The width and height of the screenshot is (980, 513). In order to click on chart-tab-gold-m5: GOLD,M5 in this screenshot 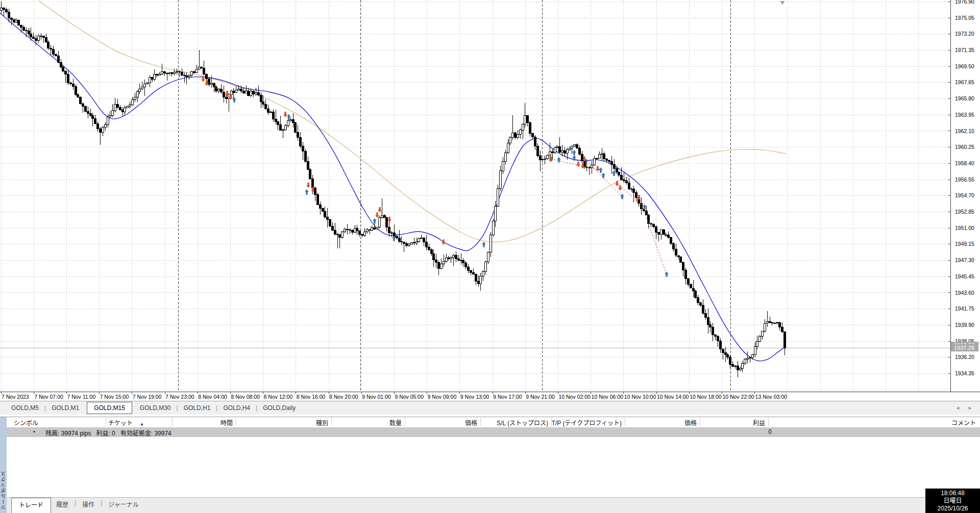, I will do `click(25, 408)`.